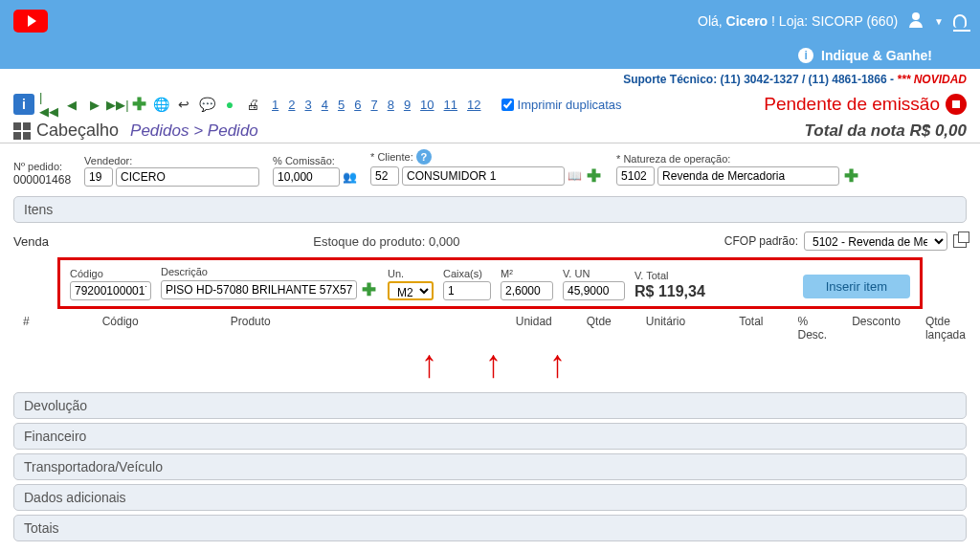 This screenshot has width=980, height=551. Describe the element at coordinates (635, 176) in the screenshot. I see `natureza-code-input` at that location.